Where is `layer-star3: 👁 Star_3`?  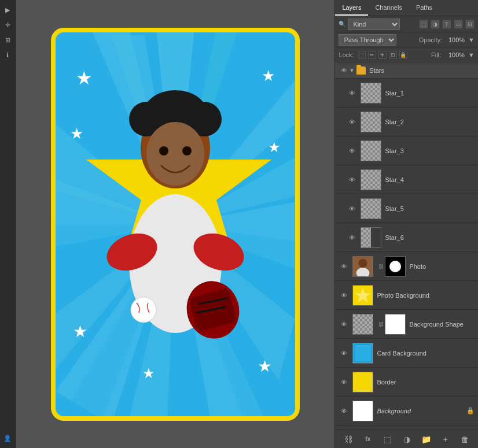
layer-star3: 👁 Star_3 is located at coordinates (406, 151).